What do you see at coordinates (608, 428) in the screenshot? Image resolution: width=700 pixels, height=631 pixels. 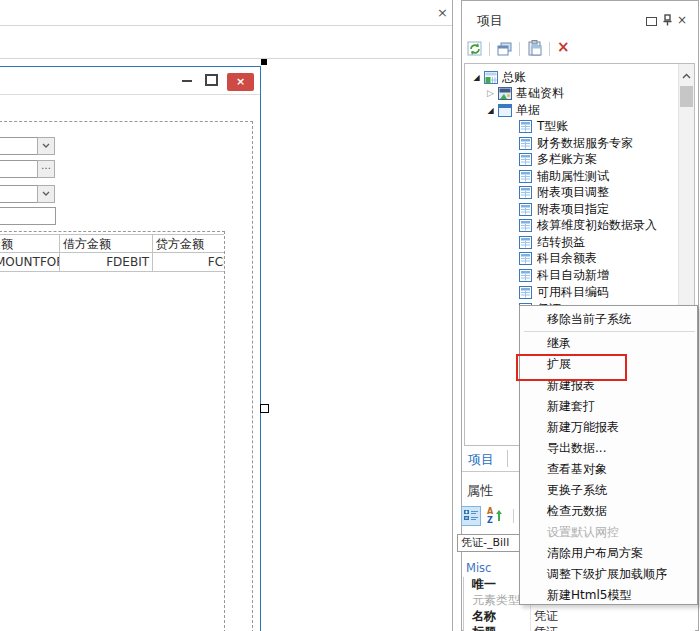 I see `menu-item: 新建万能报表` at bounding box center [608, 428].